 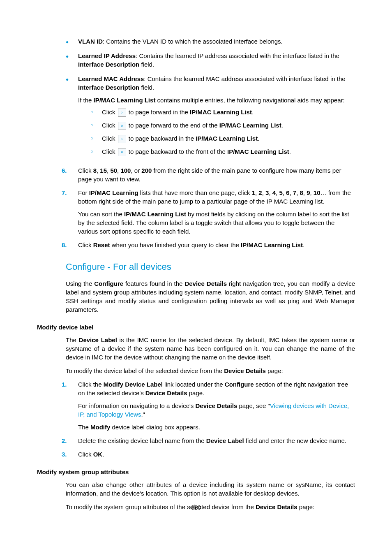 What do you see at coordinates (208, 212) in the screenshot?
I see `step-7: 7. For IP/MAC Learning lists that have m…` at bounding box center [208, 212].